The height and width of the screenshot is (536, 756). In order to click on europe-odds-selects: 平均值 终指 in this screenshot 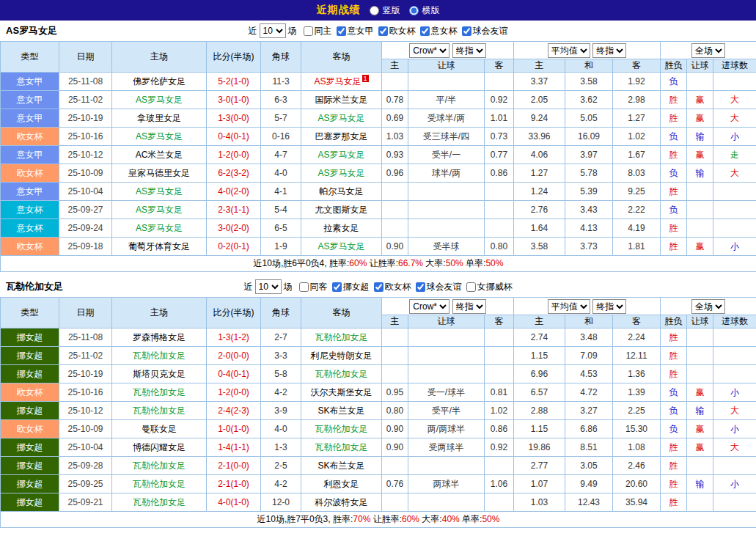, I will do `click(587, 306)`.